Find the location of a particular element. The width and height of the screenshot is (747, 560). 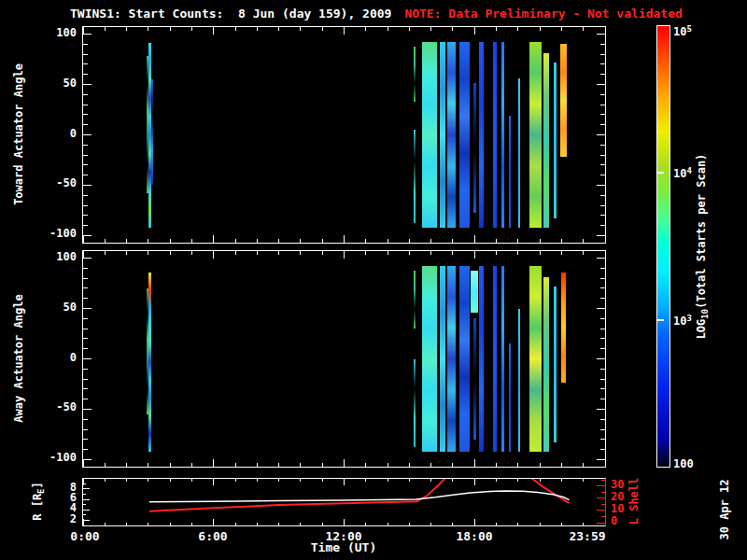

date-stamp: 30 Apr 12 is located at coordinates (725, 510).